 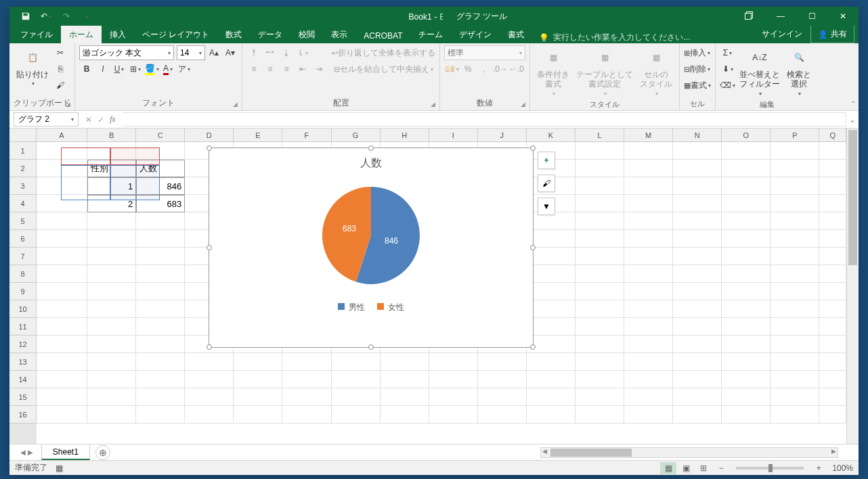 What do you see at coordinates (87, 16) in the screenshot?
I see `qat-customize: ▾` at bounding box center [87, 16].